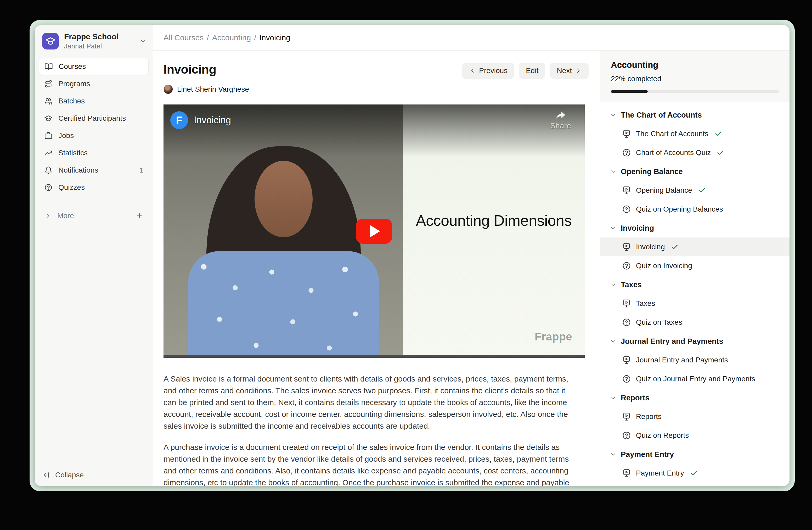 The image size is (812, 530). What do you see at coordinates (695, 341) in the screenshot?
I see `outline-chapter-journal-entry: Journal Entry and Payments` at bounding box center [695, 341].